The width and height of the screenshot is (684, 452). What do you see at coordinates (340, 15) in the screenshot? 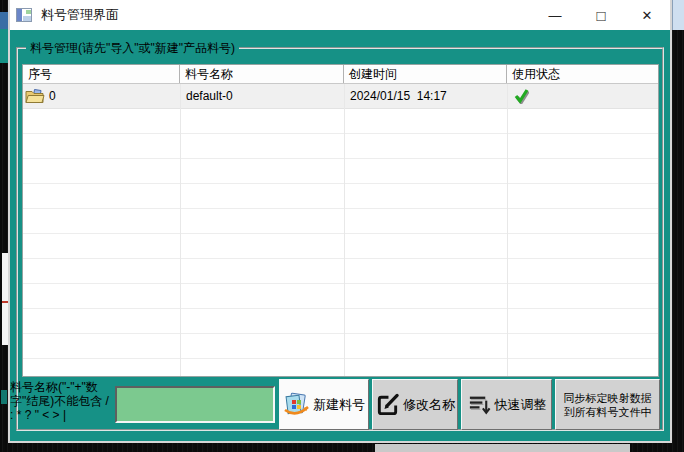
I see `titlebar: 料号管理界面 — □ ✕` at bounding box center [340, 15].